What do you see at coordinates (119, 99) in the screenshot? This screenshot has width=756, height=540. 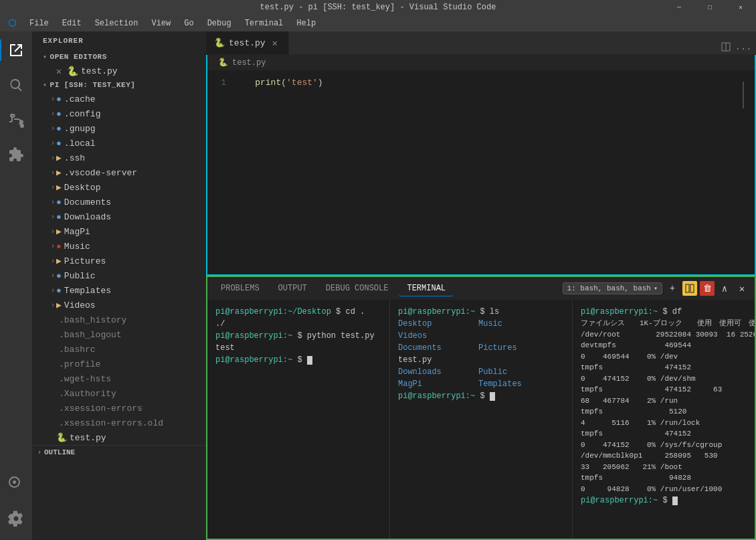 I see `folder-cache: › ● .cache` at bounding box center [119, 99].